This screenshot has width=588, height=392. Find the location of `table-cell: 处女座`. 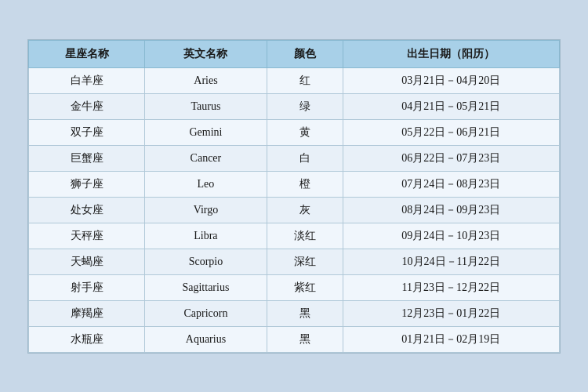

table-cell: 处女座 is located at coordinates (87, 210).